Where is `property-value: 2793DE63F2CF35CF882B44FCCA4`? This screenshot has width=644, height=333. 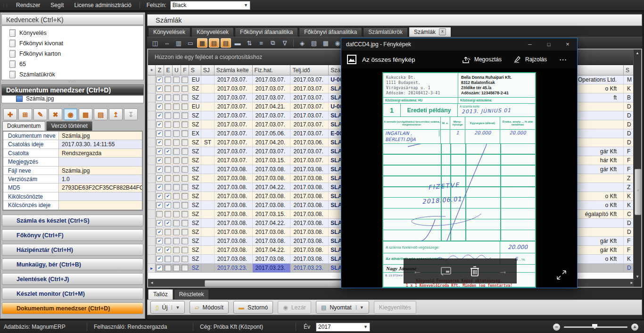 property-value: 2793DE63F2CF35CF882B44FCCA4 is located at coordinates (100, 188).